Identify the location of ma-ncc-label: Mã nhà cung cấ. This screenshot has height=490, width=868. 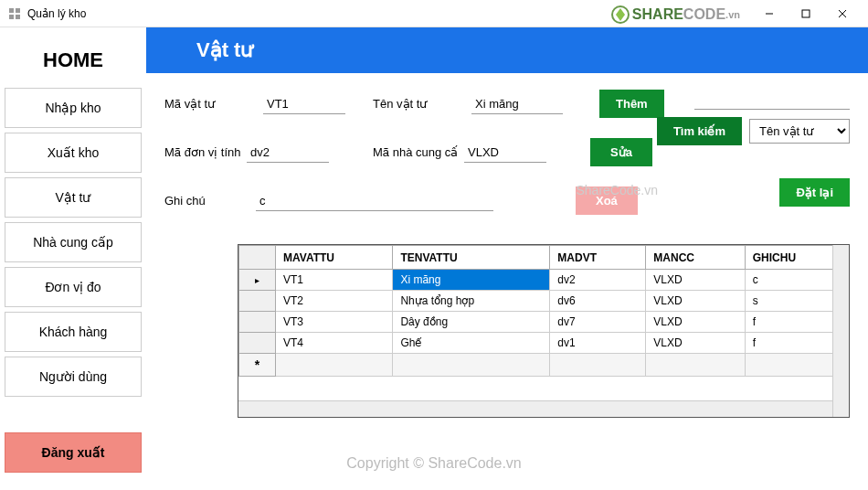
(418, 152).